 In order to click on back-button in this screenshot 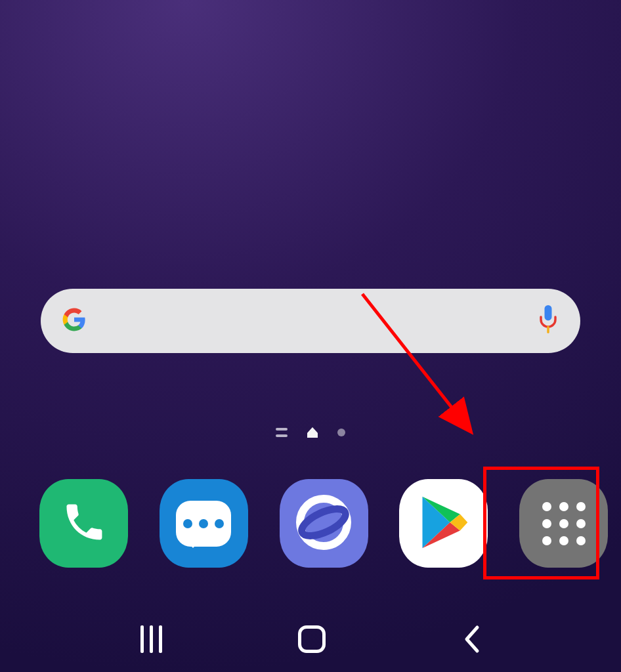, I will do `click(471, 639)`.